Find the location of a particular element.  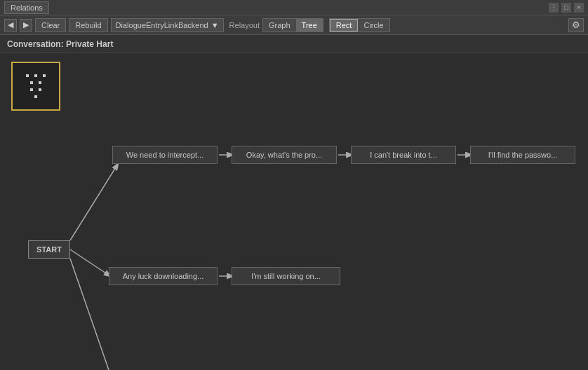

node-n2: Okay, what's the pro... is located at coordinates (284, 155).